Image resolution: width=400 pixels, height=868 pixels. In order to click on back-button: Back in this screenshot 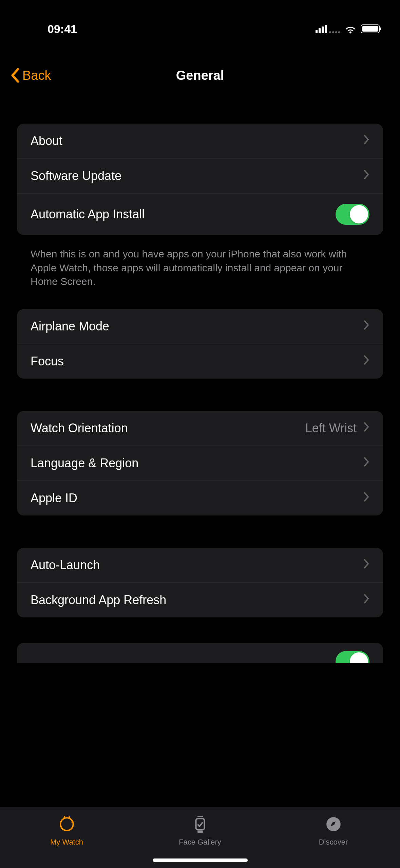, I will do `click(31, 75)`.